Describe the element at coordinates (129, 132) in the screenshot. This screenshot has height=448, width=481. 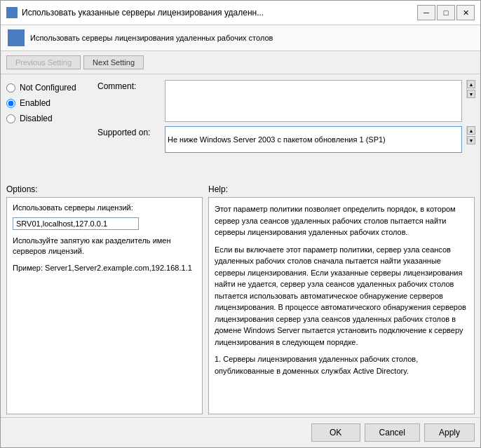
I see `supported-label: Supported on:` at that location.